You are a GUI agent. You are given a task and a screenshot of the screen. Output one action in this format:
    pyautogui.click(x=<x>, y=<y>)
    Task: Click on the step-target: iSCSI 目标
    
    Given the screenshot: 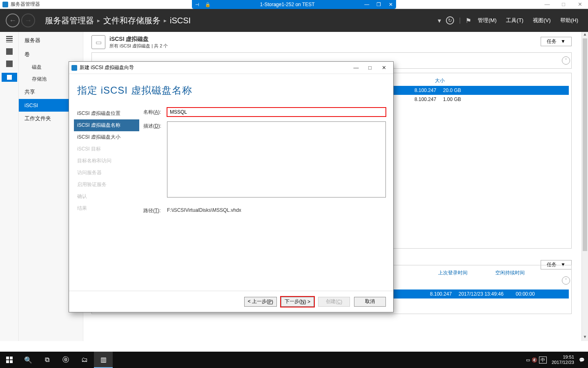 What is the action you would take?
    pyautogui.click(x=107, y=149)
    